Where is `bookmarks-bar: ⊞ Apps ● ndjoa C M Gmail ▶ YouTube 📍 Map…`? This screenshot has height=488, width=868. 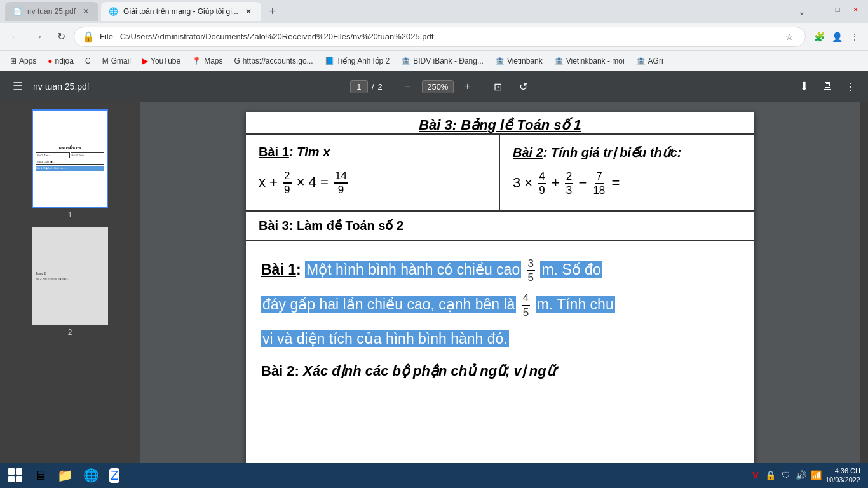
bookmarks-bar: ⊞ Apps ● ndjoa C M Gmail ▶ YouTube 📍 Map… is located at coordinates (434, 61).